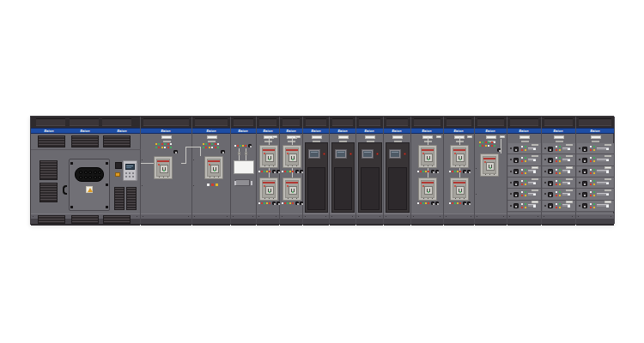 This screenshot has height=343, width=644. I want to click on drive-door, so click(316, 178).